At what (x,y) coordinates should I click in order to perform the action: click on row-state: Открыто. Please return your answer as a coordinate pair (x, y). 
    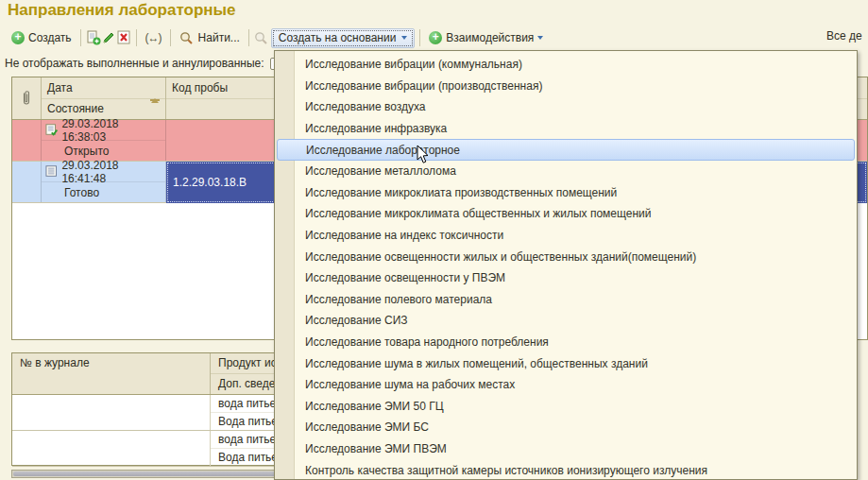
    Looking at the image, I should click on (87, 151).